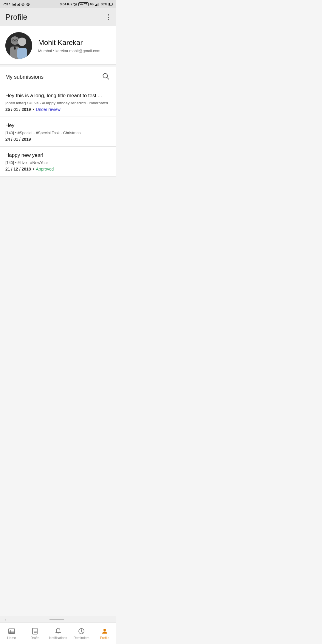 Image resolution: width=322 pixels, height=644 pixels. Describe the element at coordinates (78, 51) in the screenshot. I see `profile-email: karekar.mohit@gmail.com` at that location.